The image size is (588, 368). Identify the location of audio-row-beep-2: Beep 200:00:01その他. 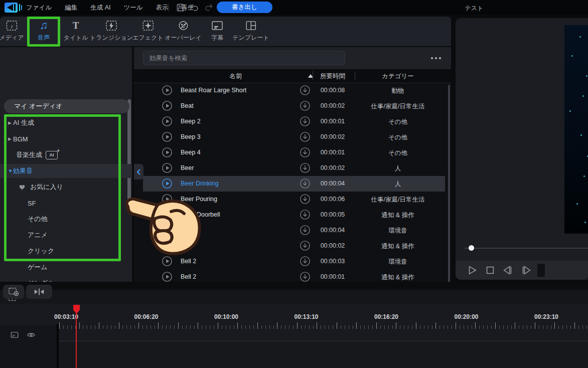
(294, 121).